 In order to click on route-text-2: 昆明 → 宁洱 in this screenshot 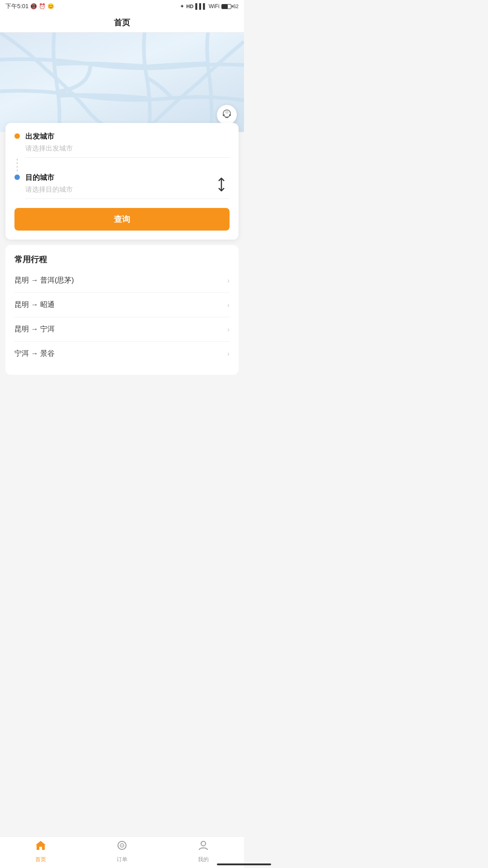, I will do `click(34, 329)`.